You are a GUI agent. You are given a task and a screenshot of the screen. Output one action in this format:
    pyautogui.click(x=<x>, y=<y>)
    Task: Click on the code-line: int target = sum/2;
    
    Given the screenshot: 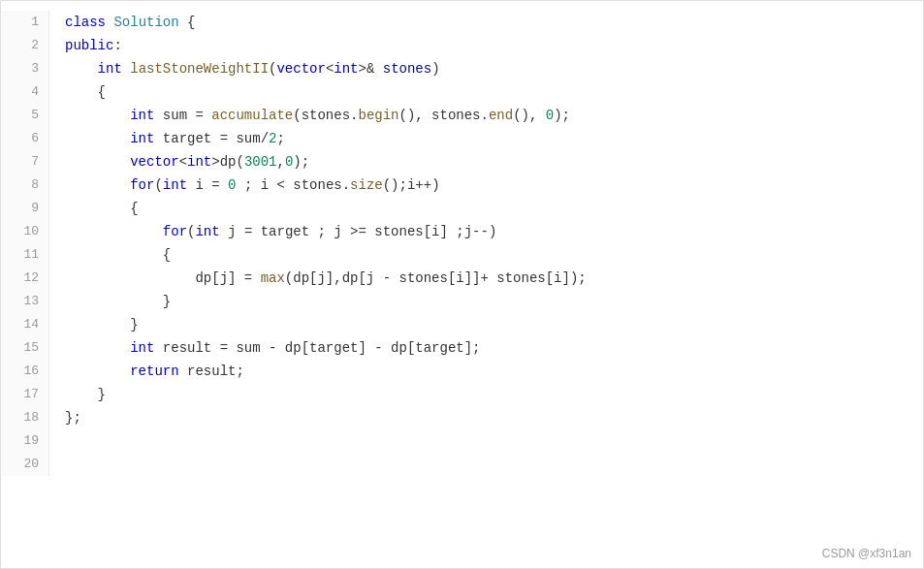 What is the action you would take?
    pyautogui.click(x=487, y=139)
    